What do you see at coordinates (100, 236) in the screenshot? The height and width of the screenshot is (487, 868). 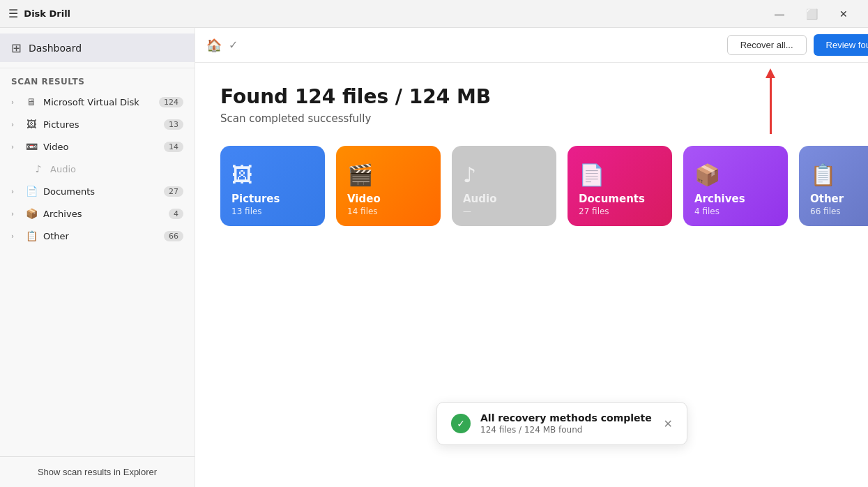 I see `other-label: Other` at bounding box center [100, 236].